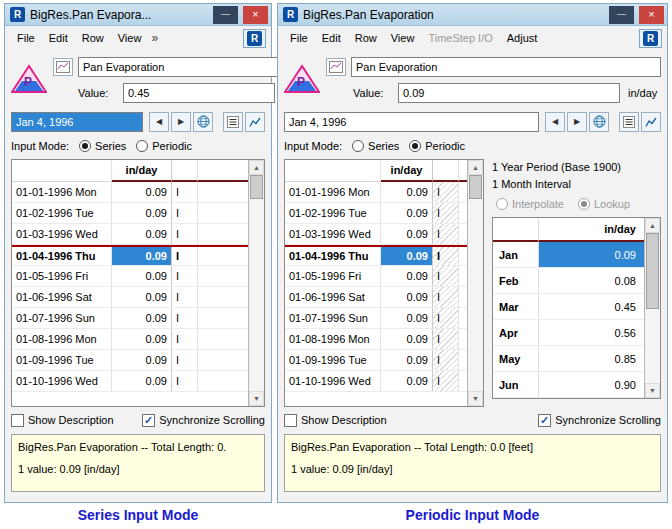 The height and width of the screenshot is (529, 672). What do you see at coordinates (506, 67) in the screenshot?
I see `slot-name-field` at bounding box center [506, 67].